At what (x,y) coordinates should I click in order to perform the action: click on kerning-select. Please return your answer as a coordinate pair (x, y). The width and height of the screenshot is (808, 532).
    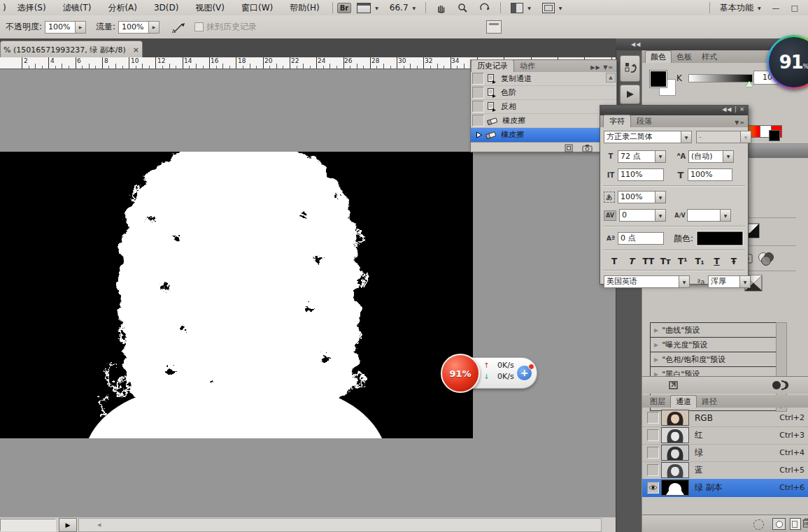
    Looking at the image, I should click on (709, 215).